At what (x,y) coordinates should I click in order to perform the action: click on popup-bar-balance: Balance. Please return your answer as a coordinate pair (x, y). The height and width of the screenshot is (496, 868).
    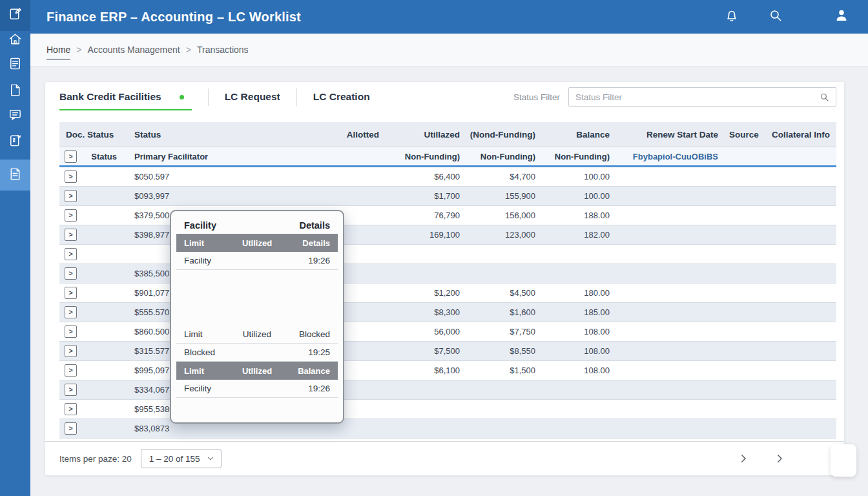
    Looking at the image, I should click on (306, 371).